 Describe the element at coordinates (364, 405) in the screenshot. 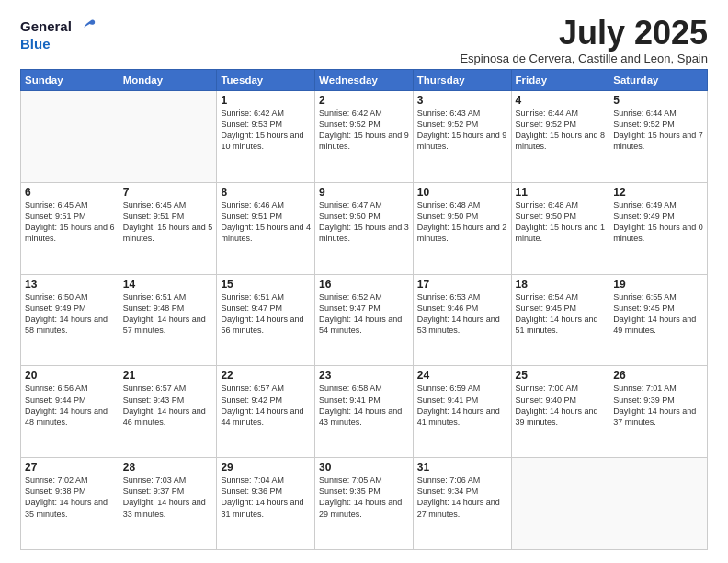

I see `day-info: Sunrise: 6:58 AMSunset: 9:41 PMDaylight:…` at that location.